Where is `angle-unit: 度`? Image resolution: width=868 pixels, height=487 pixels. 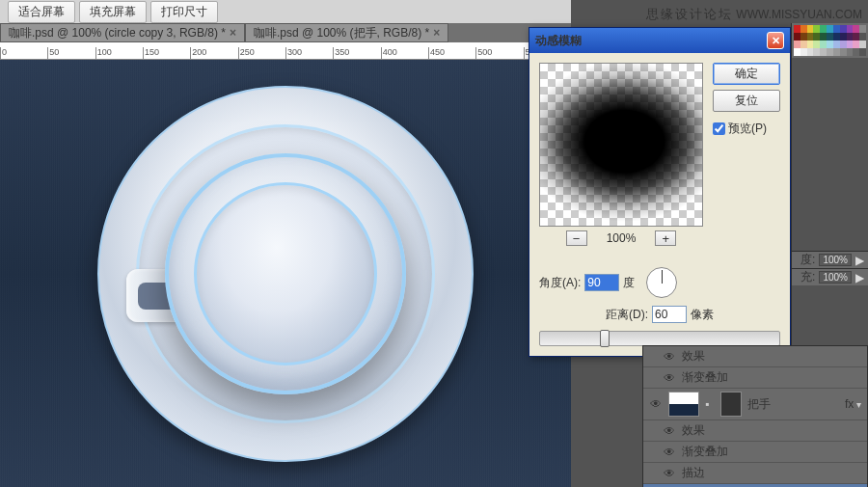 angle-unit: 度 is located at coordinates (629, 284).